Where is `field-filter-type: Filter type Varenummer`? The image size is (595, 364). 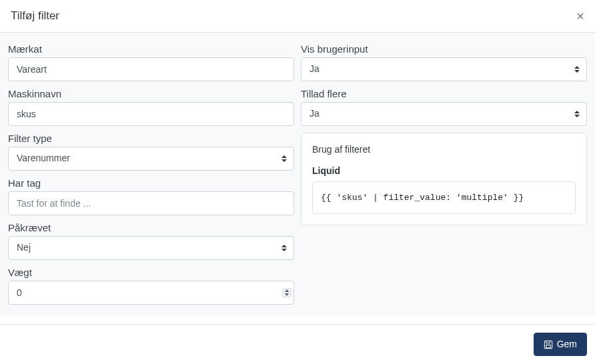
field-filter-type: Filter type Varenummer is located at coordinates (151, 152).